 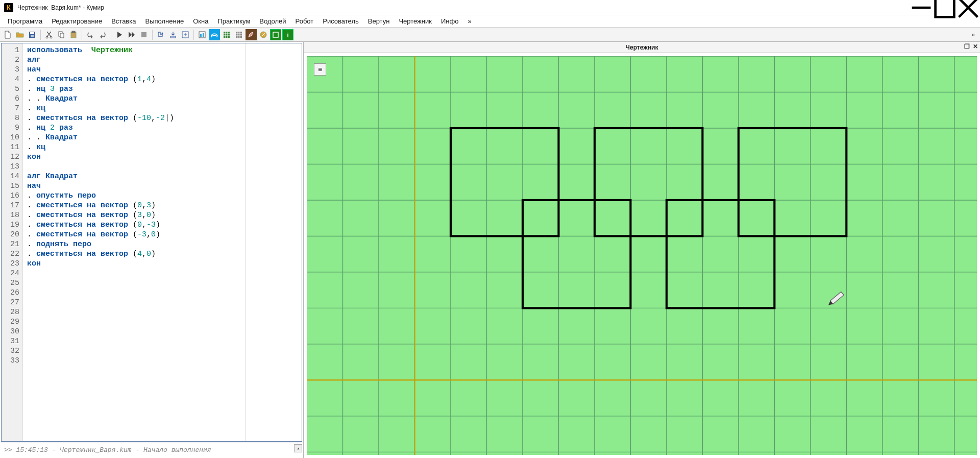 I want to click on step-into-button, so click(x=173, y=35).